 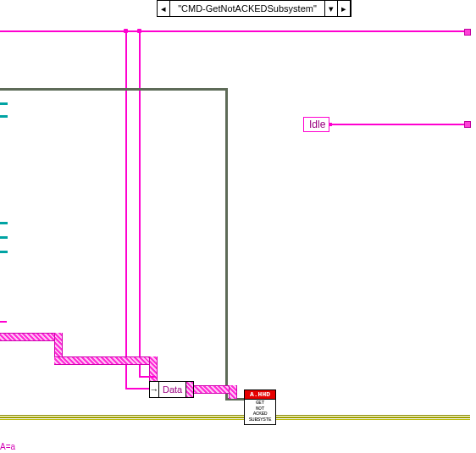 What do you see at coordinates (254, 8) in the screenshot?
I see `case-selector: ◂ "CMD-GetNotACKEDSubsystem" ▾ ▸` at bounding box center [254, 8].